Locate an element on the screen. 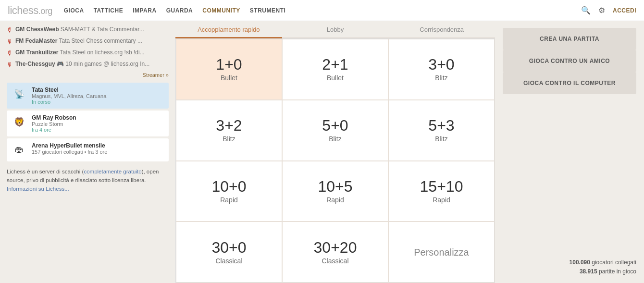 The image size is (644, 283). stream-text: The-Chessguy 🎮 10 min games @ lichess.or… is located at coordinates (83, 64).